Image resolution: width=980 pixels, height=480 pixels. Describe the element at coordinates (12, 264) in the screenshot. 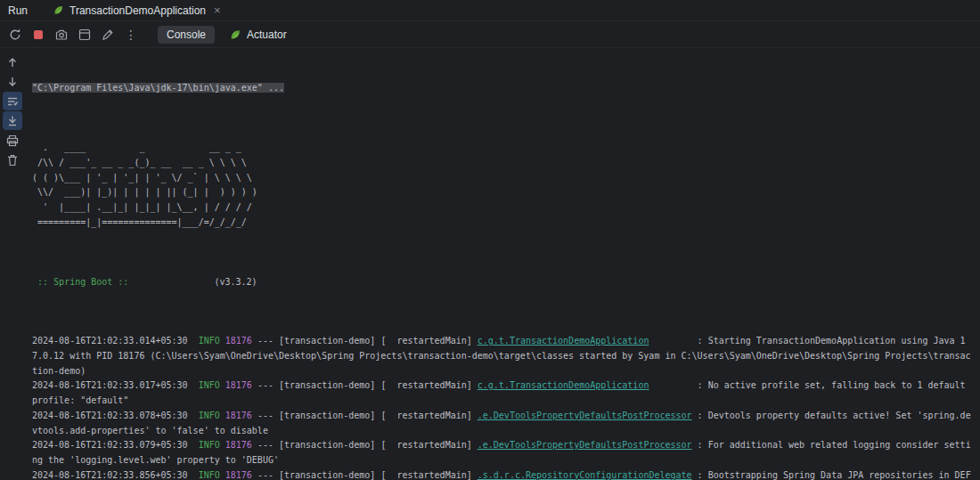

I see `console-gutter` at that location.